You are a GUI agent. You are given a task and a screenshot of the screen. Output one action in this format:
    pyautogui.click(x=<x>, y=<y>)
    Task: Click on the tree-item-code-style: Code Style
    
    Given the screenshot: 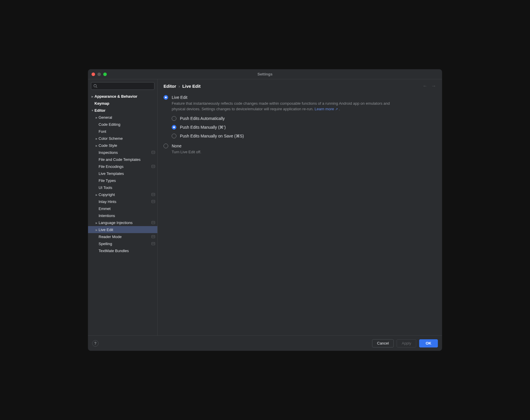 What is the action you would take?
    pyautogui.click(x=123, y=145)
    